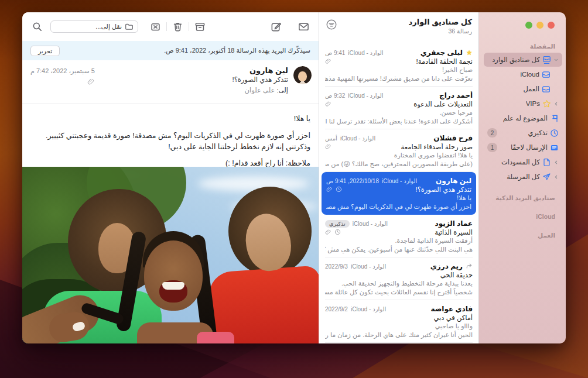 Image resolution: width=588 pixels, height=378 pixels. I want to click on message-row-meta-line: عماد الزيودالوارد - iCloudتذكيري, so click(399, 224).